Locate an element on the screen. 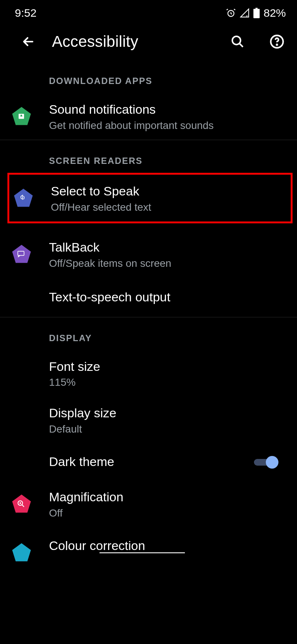 The image size is (297, 644). sound-notifications-icon is located at coordinates (22, 116).